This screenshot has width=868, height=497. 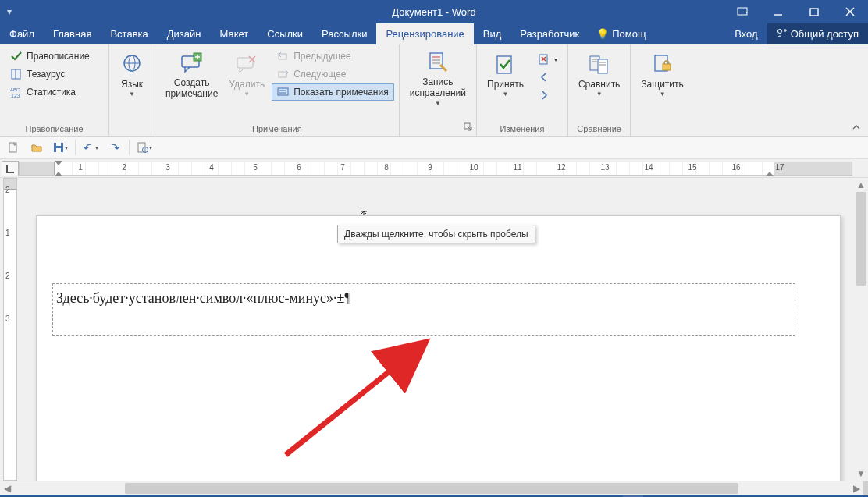 I want to click on tab-home: Главная, so click(x=72, y=34).